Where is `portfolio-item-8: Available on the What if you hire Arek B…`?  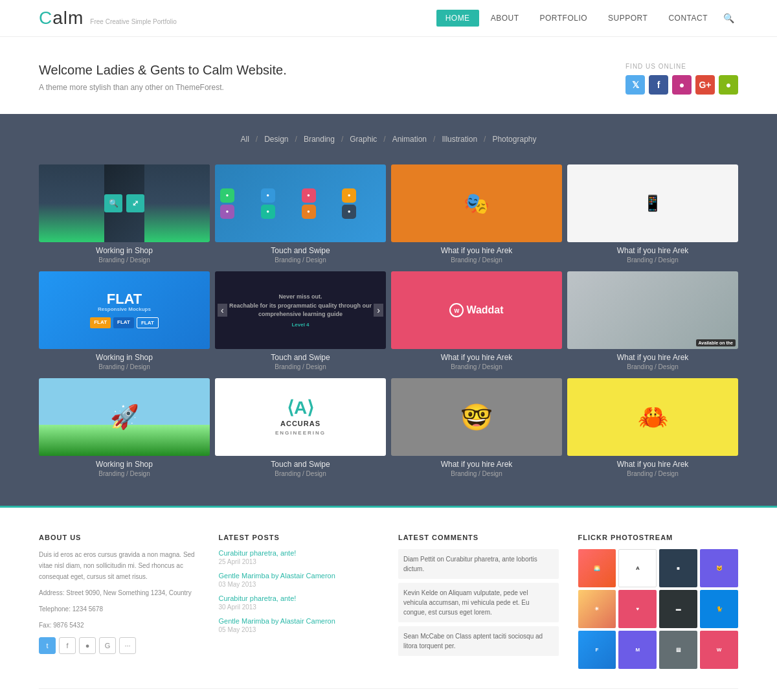
portfolio-item-8: Available on the What if you hire Arek B… is located at coordinates (653, 322).